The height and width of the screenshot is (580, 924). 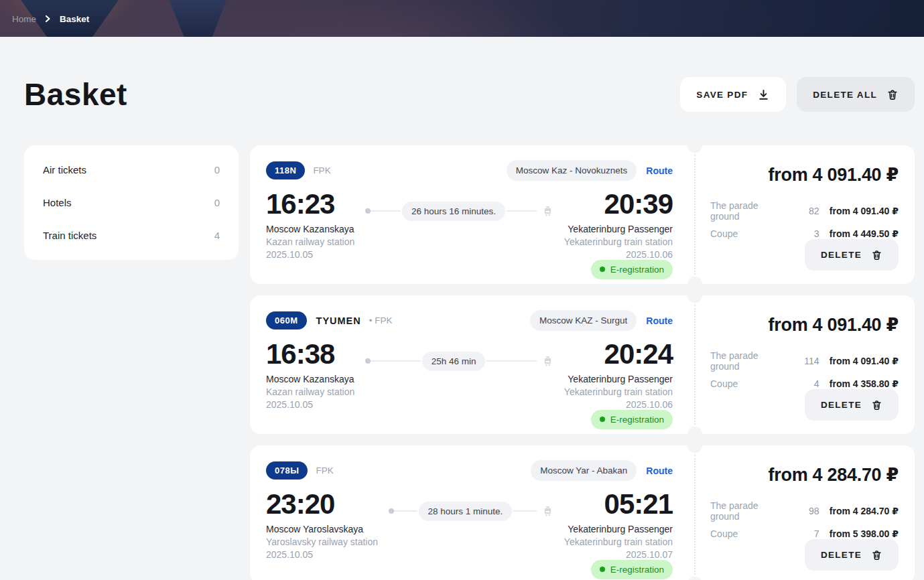 I want to click on arrival-block: 20:24 Yekaterinburg Passenger Yekaterinb…, so click(x=618, y=375).